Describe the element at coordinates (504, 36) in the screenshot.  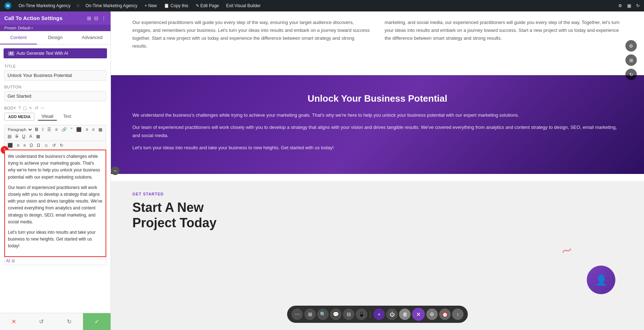
I see `text-col-2: marketing, and social media, our experie…` at that location.